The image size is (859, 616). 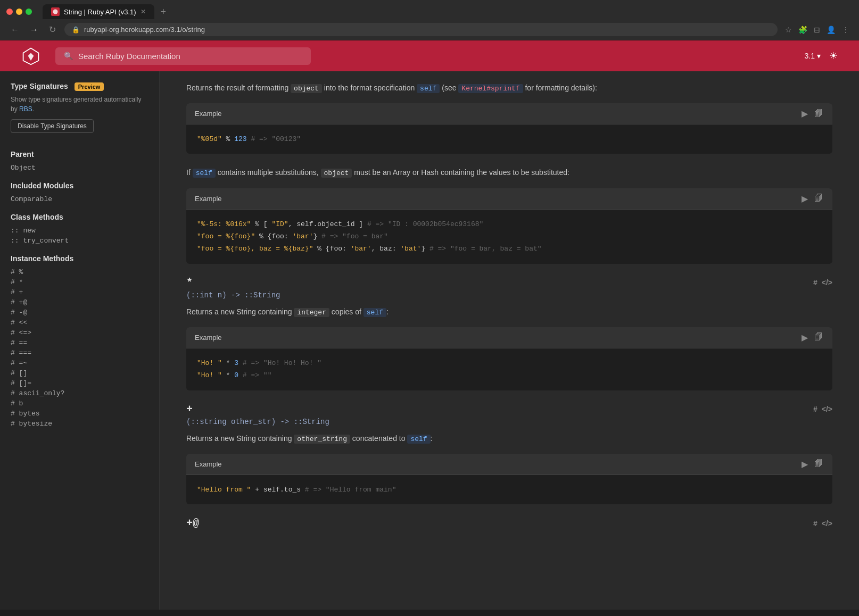 I want to click on method-plus-hash-btn: #, so click(x=815, y=409).